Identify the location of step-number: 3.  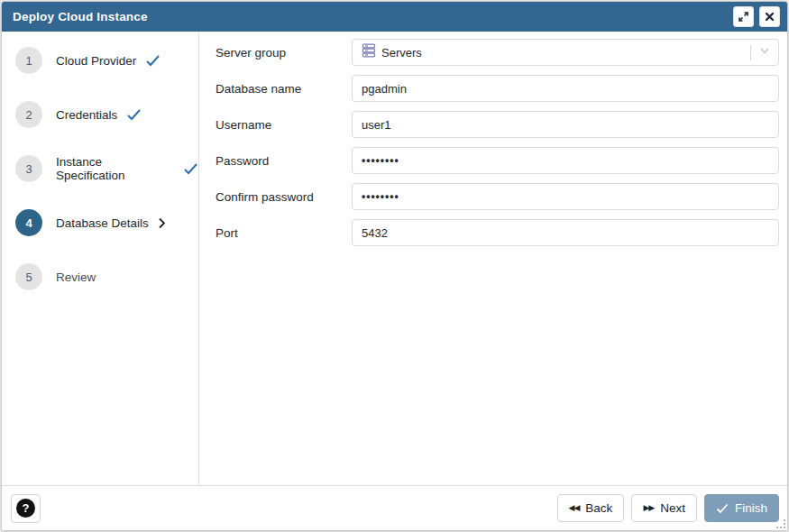
(29, 169).